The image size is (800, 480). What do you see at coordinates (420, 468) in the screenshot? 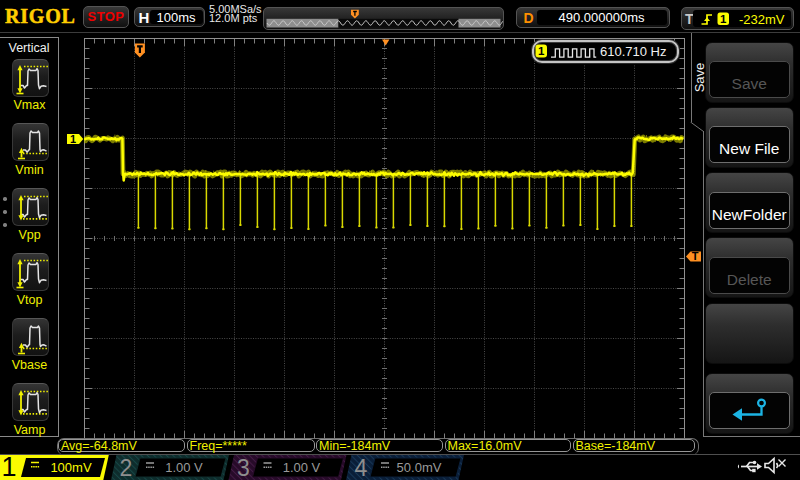
I see `svg-text: 50.0mV` at bounding box center [420, 468].